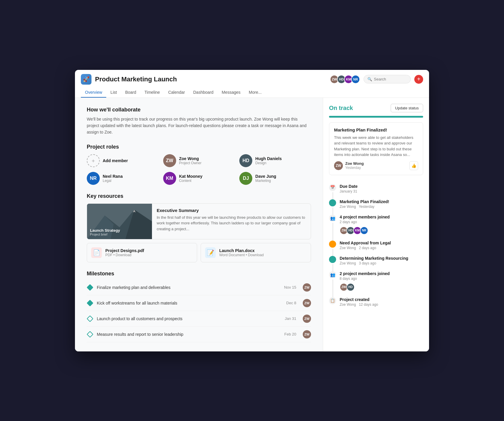 This screenshot has height=421, width=504. Describe the element at coordinates (275, 178) in the screenshot. I see `role-card-dave: DJ Dave Jung Marketing` at that location.